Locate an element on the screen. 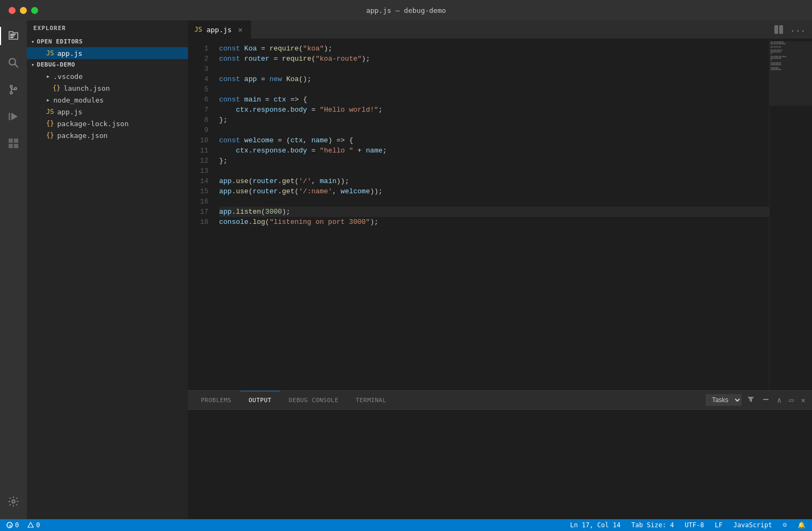 This screenshot has height=531, width=812. folder-node-modules: ▸ node_modules is located at coordinates (107, 100).